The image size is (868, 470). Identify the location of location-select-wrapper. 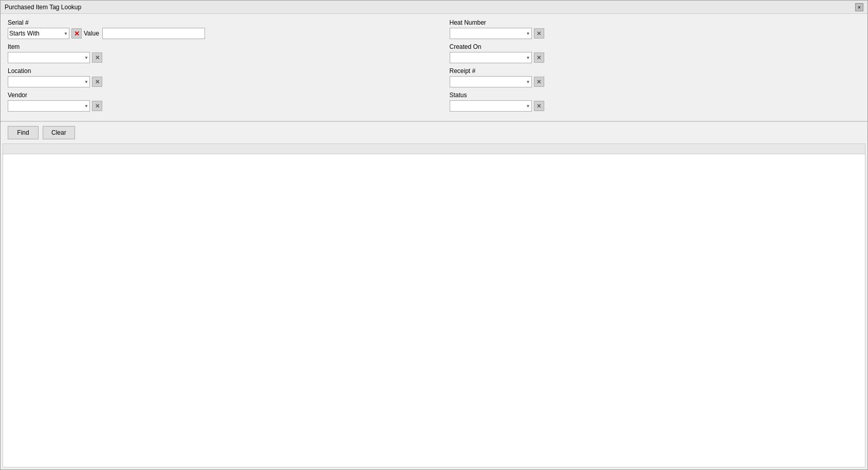
(49, 82).